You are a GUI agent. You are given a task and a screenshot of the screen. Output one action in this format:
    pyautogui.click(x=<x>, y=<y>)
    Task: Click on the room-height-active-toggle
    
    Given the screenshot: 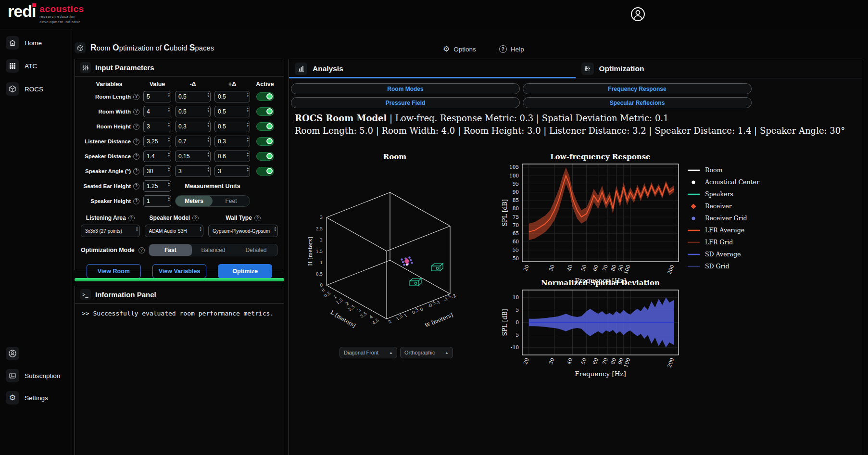 What is the action you would take?
    pyautogui.click(x=265, y=126)
    